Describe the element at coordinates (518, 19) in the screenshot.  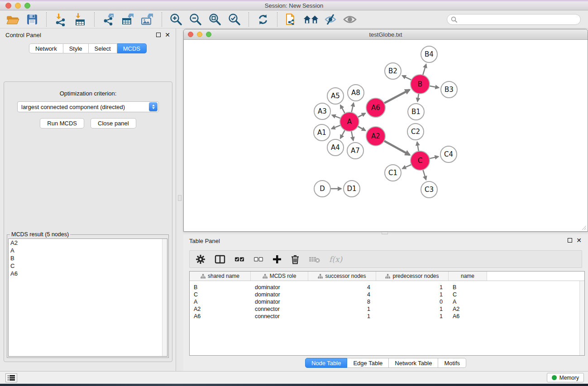
I see `search-input` at that location.